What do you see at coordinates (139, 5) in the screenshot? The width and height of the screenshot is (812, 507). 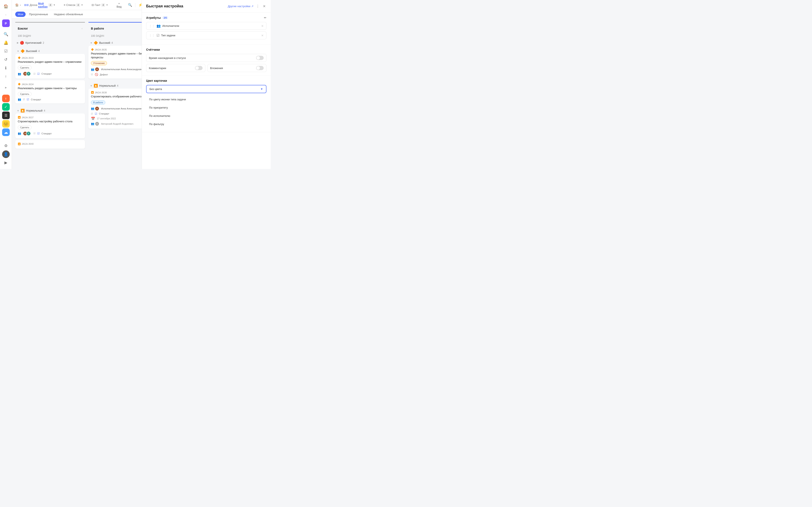 I see `filter-button: ⚡` at bounding box center [139, 5].